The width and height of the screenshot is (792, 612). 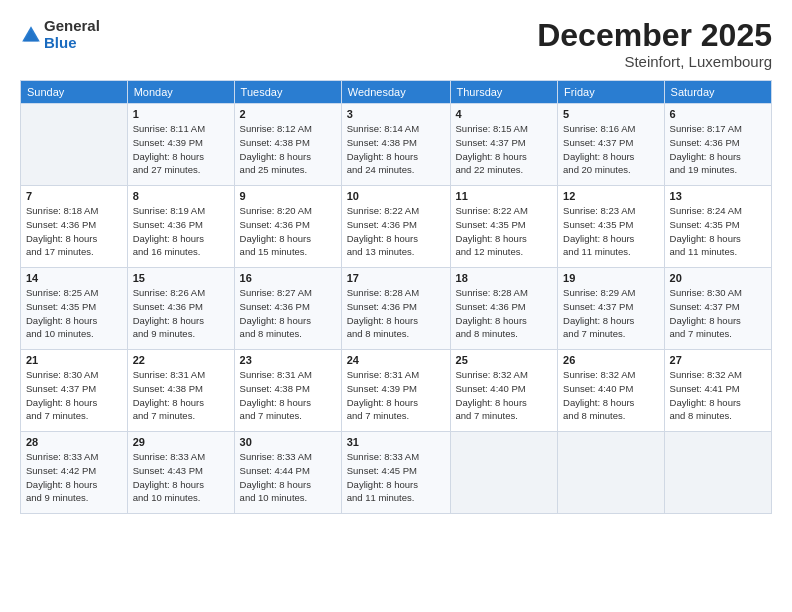 What do you see at coordinates (718, 278) in the screenshot?
I see `day-number: 20` at bounding box center [718, 278].